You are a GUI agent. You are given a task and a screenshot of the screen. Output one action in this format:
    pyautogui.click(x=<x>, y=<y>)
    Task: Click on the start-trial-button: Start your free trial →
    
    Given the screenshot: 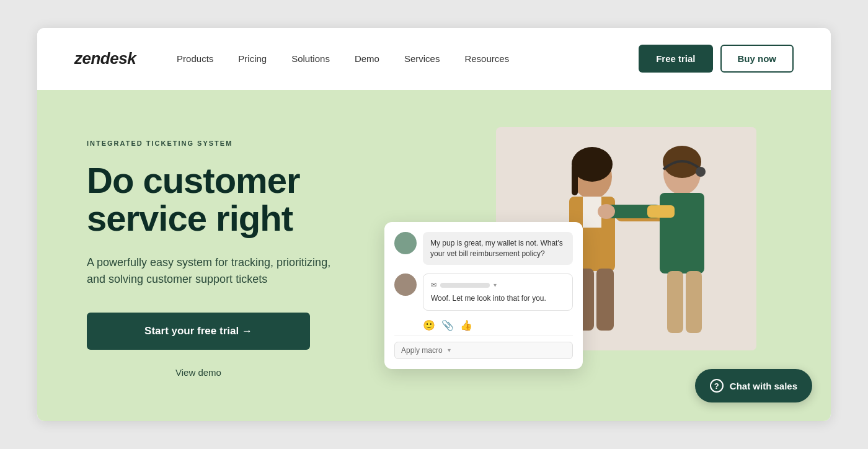 What is the action you would take?
    pyautogui.click(x=198, y=331)
    